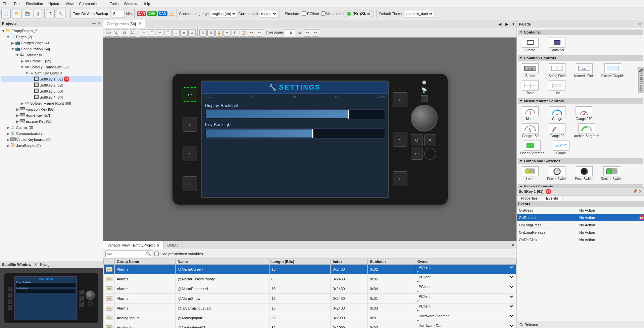 This screenshot has width=644, height=328. Describe the element at coordinates (552, 198) in the screenshot. I see `props-tab-events: Events` at that location.